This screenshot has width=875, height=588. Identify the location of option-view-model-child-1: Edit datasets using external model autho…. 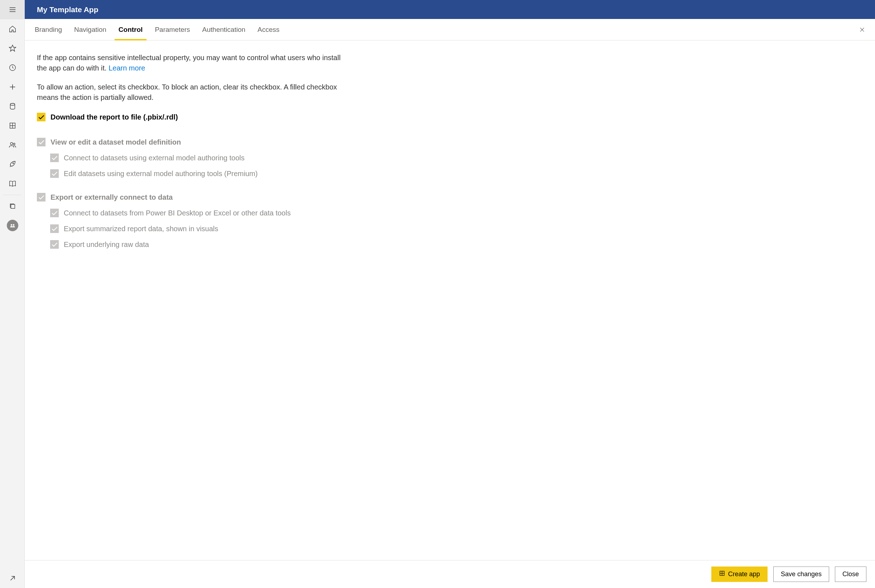
(457, 173).